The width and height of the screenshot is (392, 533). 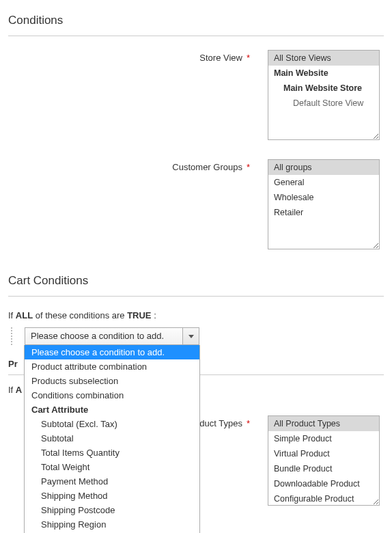 I want to click on dropdown-option: Product attribute combination, so click(x=112, y=366).